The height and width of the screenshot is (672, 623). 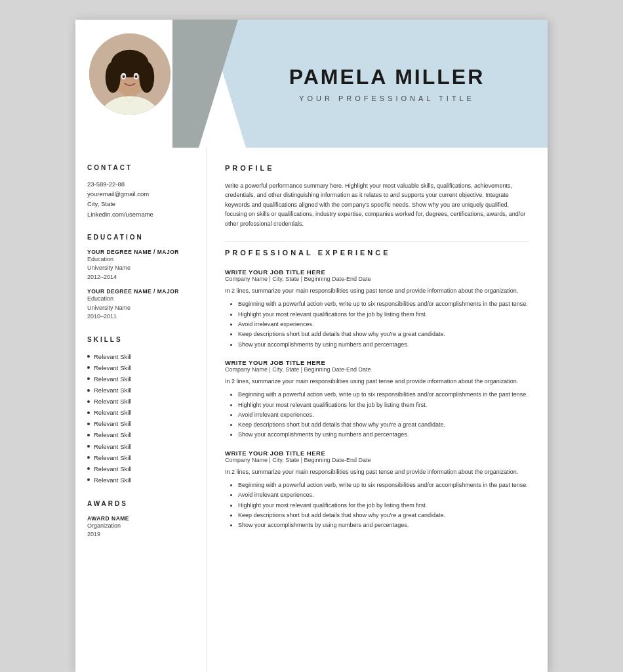 What do you see at coordinates (377, 369) in the screenshot?
I see `job-company-1: Company Name | City, State | Beginning D…` at bounding box center [377, 369].